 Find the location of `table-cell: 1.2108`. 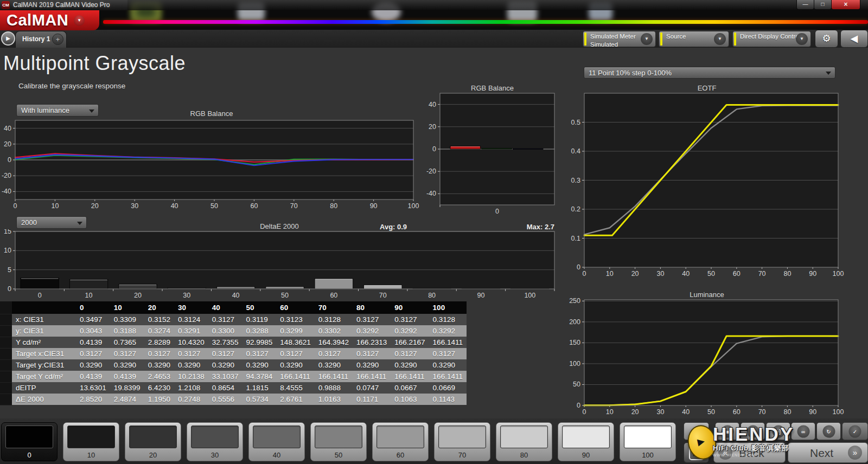

table-cell: 1.2108 is located at coordinates (191, 388).